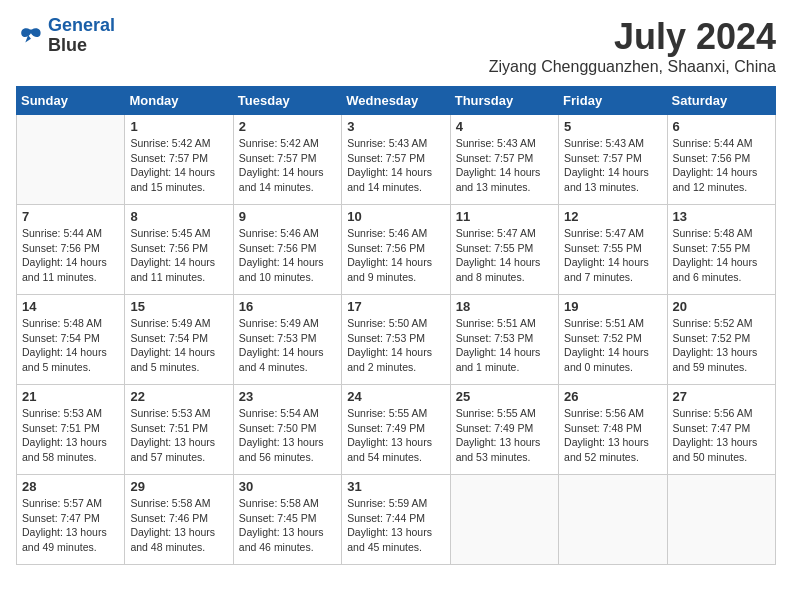 Image resolution: width=792 pixels, height=612 pixels. Describe the element at coordinates (179, 340) in the screenshot. I see `calendar-cell: 15 Sunrise: 5:49 AM Sunset: 7:54 PM Dayl…` at that location.